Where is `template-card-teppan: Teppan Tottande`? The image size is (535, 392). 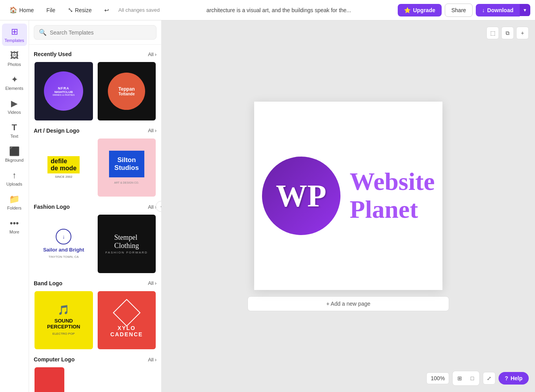
template-card-teppan: Teppan Tottande is located at coordinates (127, 91).